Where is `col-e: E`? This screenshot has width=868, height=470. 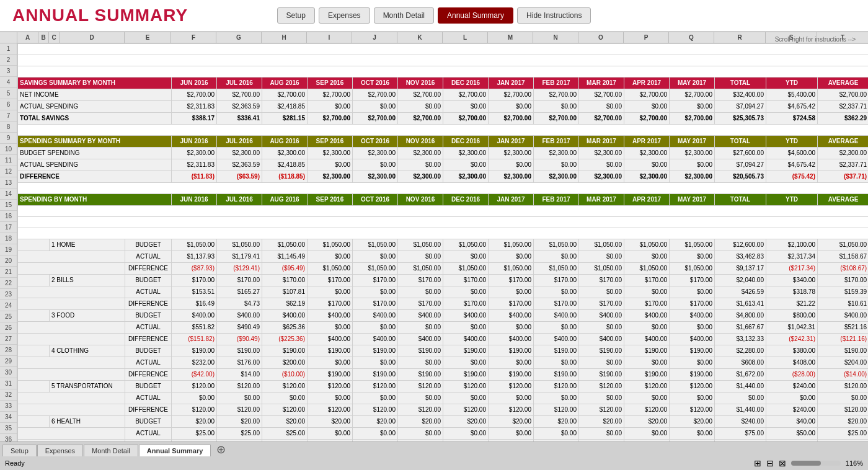 col-e: E is located at coordinates (148, 37).